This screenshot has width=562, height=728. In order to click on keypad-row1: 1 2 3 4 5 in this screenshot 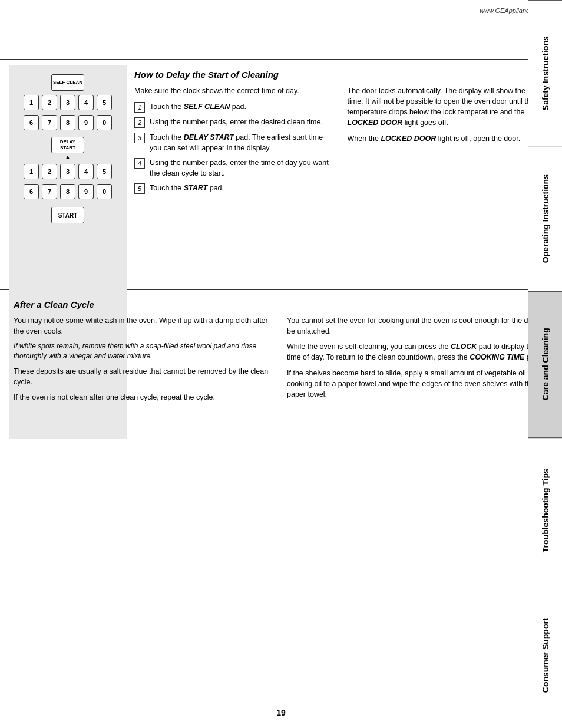, I will do `click(68, 103)`.